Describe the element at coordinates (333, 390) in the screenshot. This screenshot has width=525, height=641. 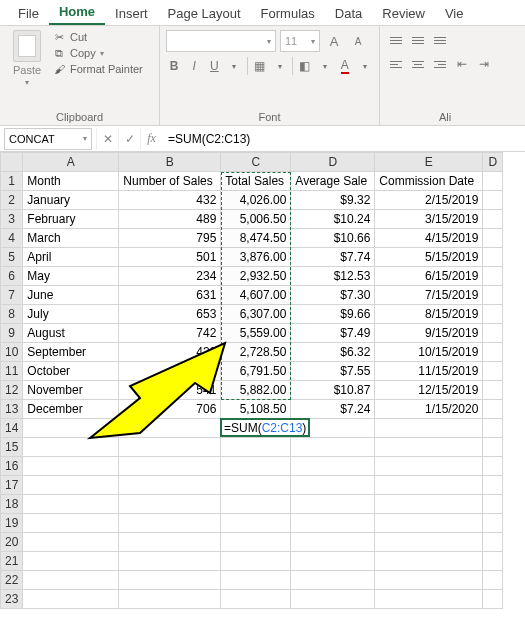
I see `cell: $10.87` at that location.